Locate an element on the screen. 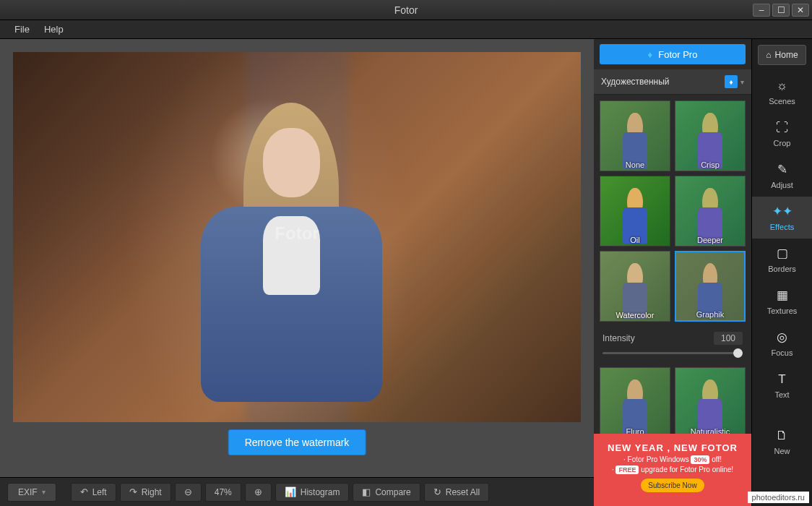 The image size is (812, 506). sidebar-scenes: ☼Scenes is located at coordinates (782, 92).